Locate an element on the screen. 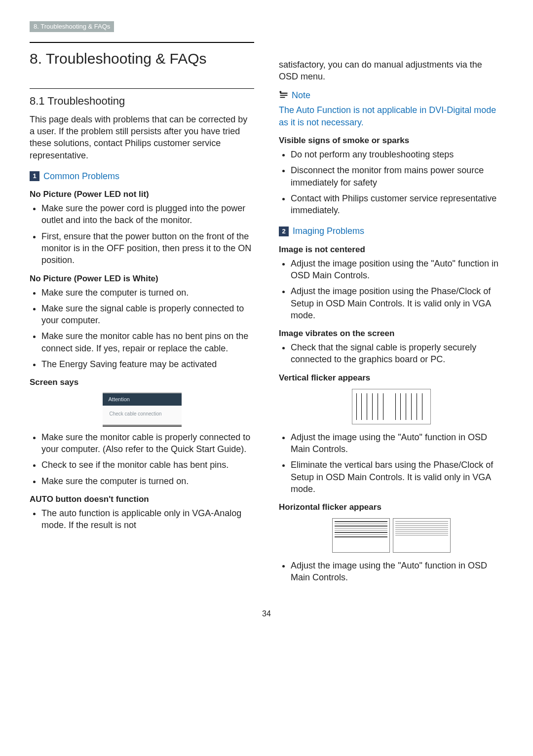 This screenshot has height=756, width=533. list-item: First, ensure that the power button on t… is located at coordinates (148, 249).